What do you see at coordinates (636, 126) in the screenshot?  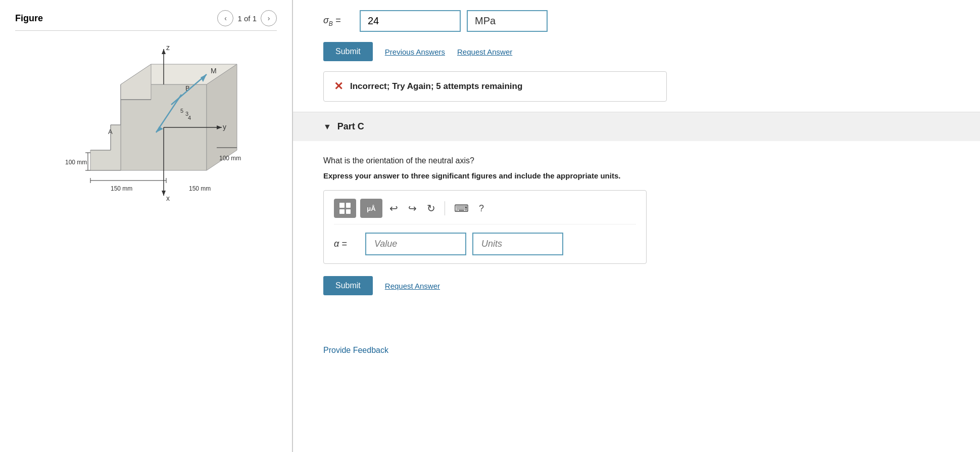 I see `part-c-header: ▼ Part C` at bounding box center [636, 126].